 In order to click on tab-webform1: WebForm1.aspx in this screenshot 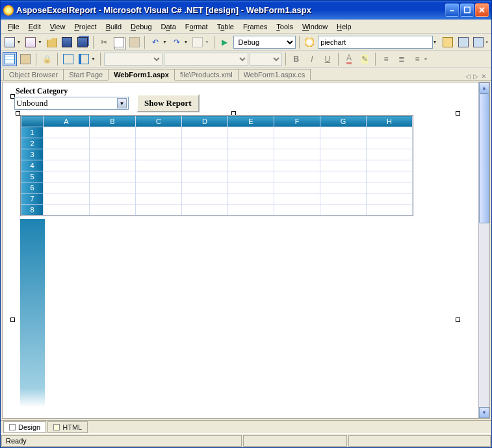, I will do `click(142, 75)`.